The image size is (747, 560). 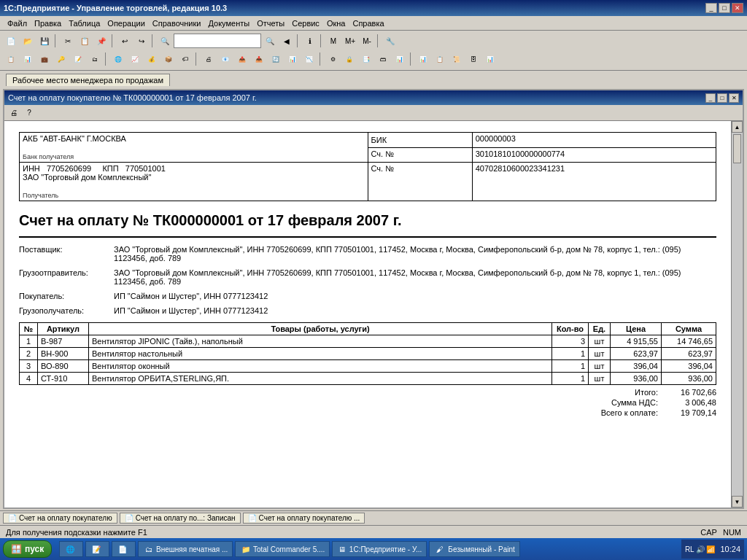 I want to click on menu-reference: Справочники, so click(x=177, y=23).